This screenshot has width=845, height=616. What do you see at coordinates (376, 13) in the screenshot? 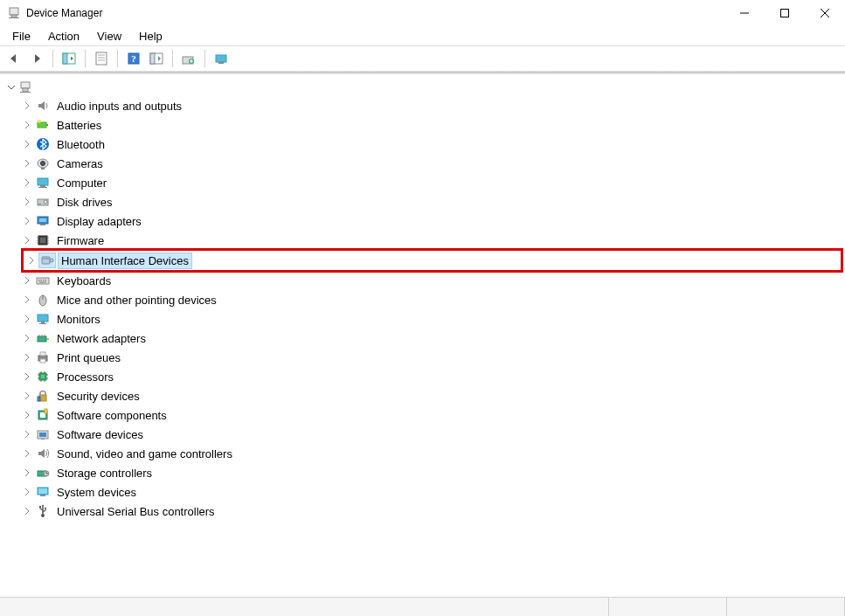
I see `window-title: Device Manager` at bounding box center [376, 13].